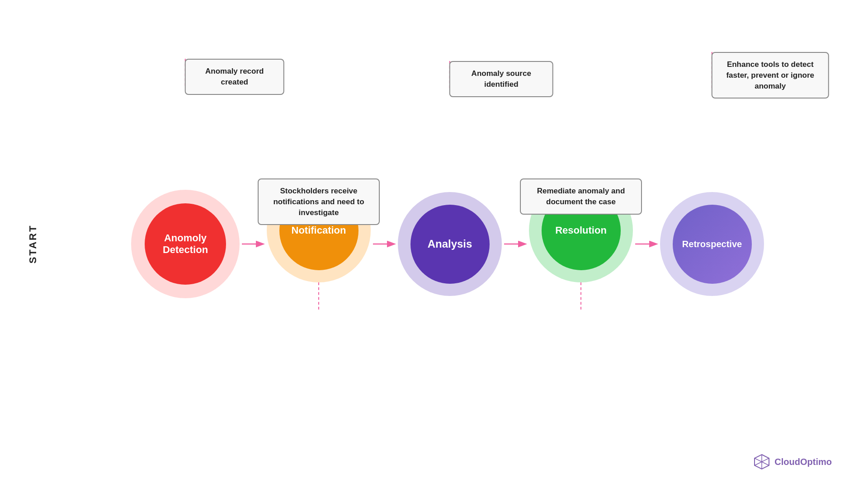 The width and height of the screenshot is (868, 488). I want to click on step3-circle: Analysis, so click(450, 244).